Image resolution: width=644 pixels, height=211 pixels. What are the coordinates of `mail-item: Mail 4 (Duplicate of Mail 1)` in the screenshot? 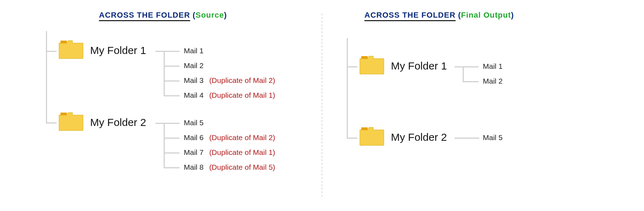 It's located at (230, 95).